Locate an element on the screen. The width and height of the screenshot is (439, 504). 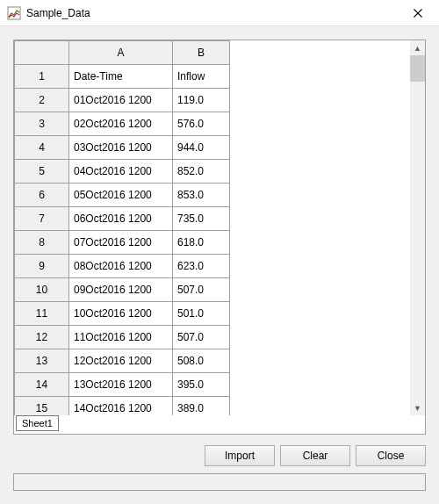
row-header: 11 is located at coordinates (42, 314).